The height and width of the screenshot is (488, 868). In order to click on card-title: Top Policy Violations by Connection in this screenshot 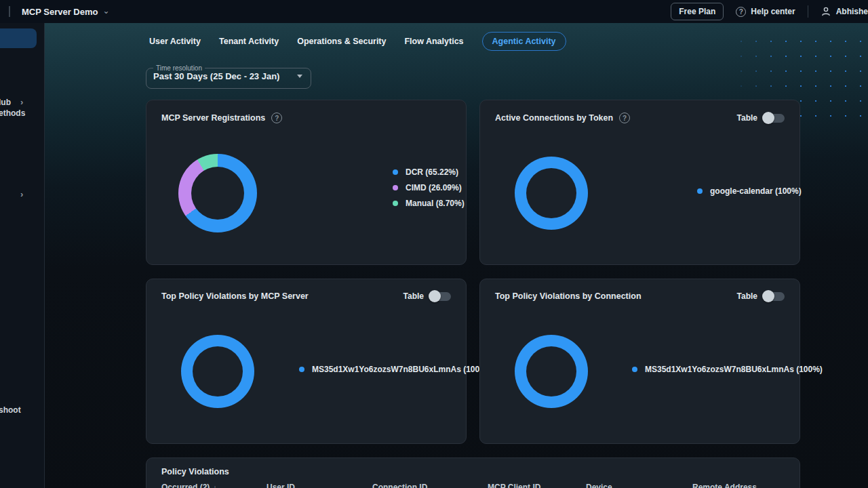, I will do `click(568, 296)`.